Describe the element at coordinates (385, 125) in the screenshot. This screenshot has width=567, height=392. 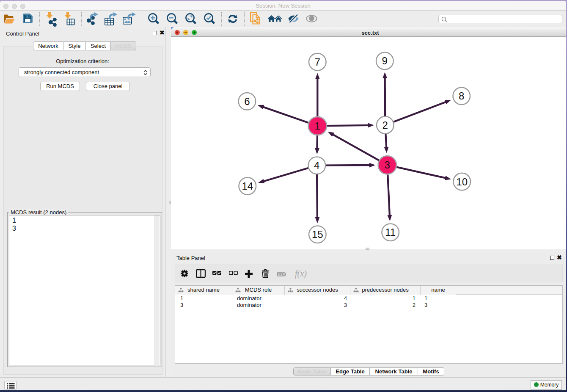
I see `svg-text: 2` at that location.